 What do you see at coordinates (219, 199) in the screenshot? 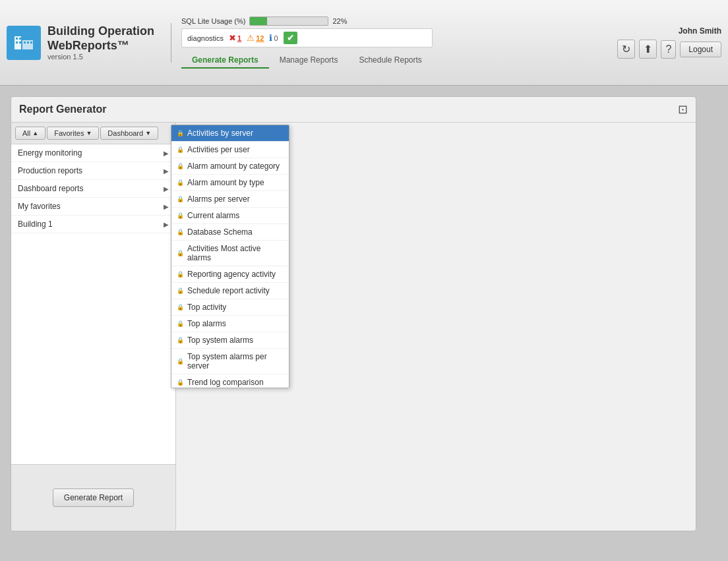
I see `dropdown-item-label: Alarms per server` at bounding box center [219, 199].